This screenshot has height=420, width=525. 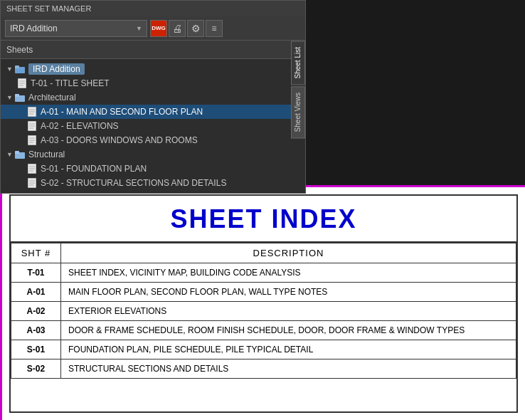 I want to click on tree-item-label-t01: T-01 - TITLE SHEET, so click(x=70, y=83).